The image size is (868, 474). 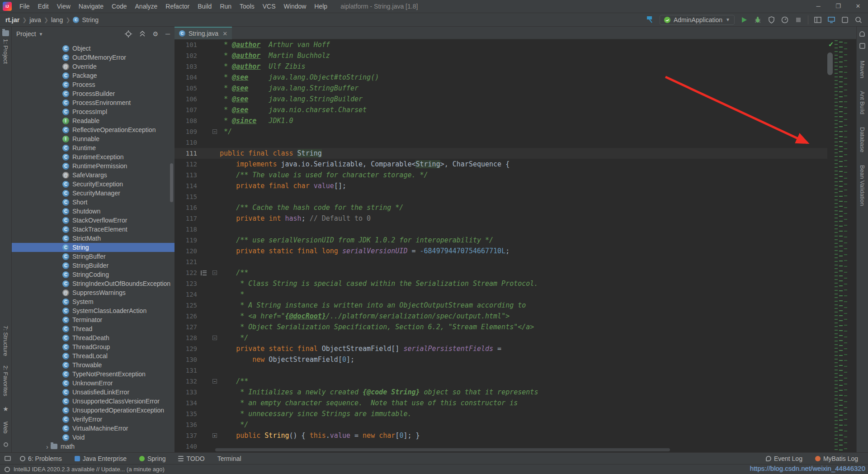 I want to click on search-icon, so click(x=859, y=20).